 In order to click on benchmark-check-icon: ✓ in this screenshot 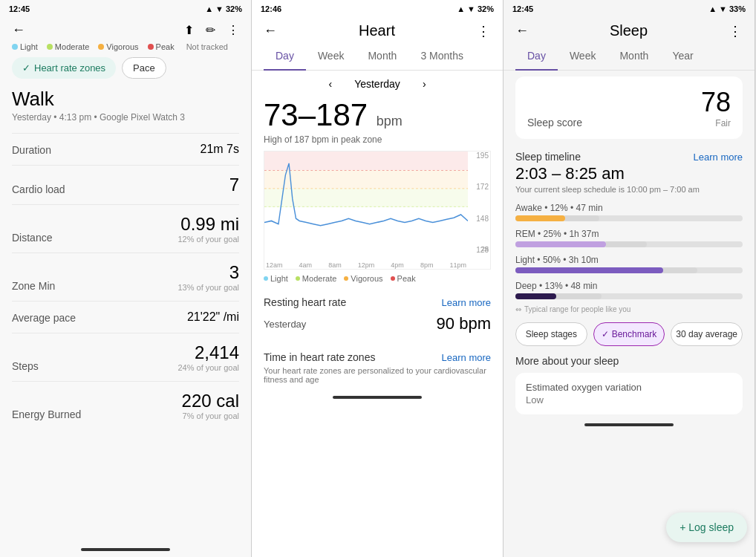, I will do `click(605, 334)`.